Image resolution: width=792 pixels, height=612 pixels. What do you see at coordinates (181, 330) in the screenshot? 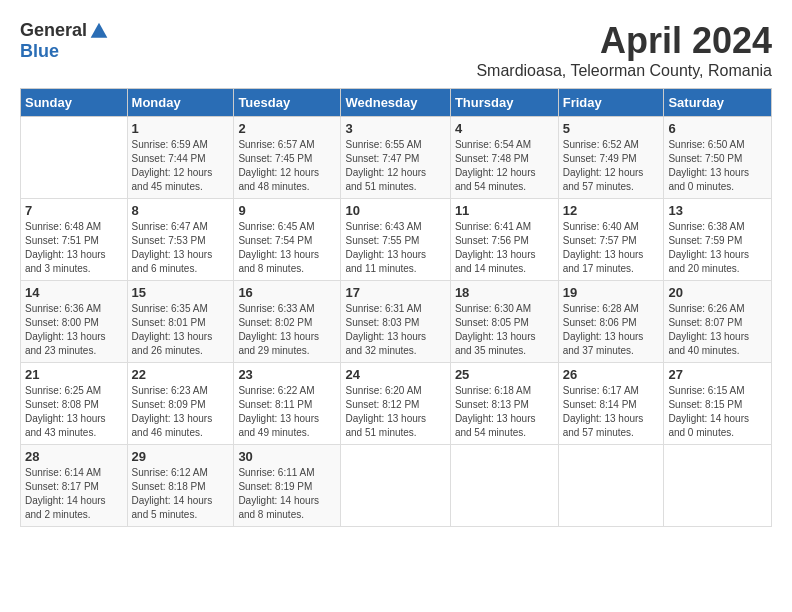
I see `cell-info: Sunrise: 6:35 AM Sunset: 8:01 PM Dayligh…` at bounding box center [181, 330].